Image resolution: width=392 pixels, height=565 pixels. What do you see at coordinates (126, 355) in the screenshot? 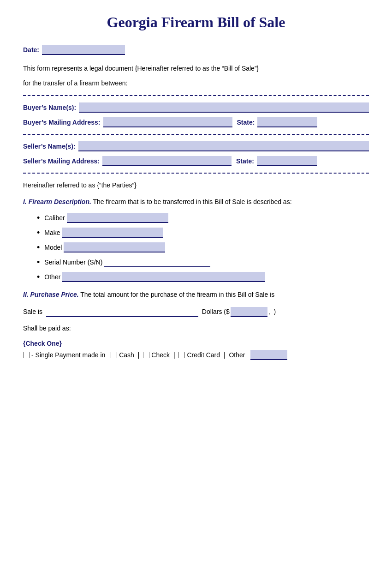
I see `cash-label: Cash` at bounding box center [126, 355].